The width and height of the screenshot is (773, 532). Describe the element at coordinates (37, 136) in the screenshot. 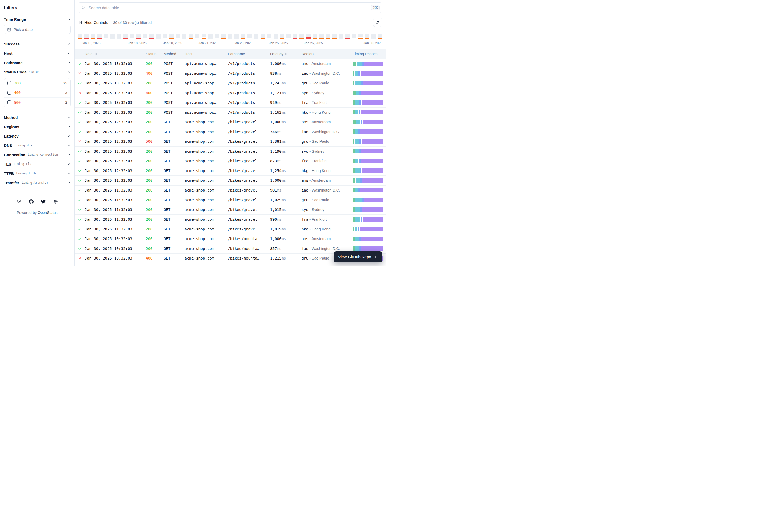

I see `sidebar-section-latency: Latency` at that location.